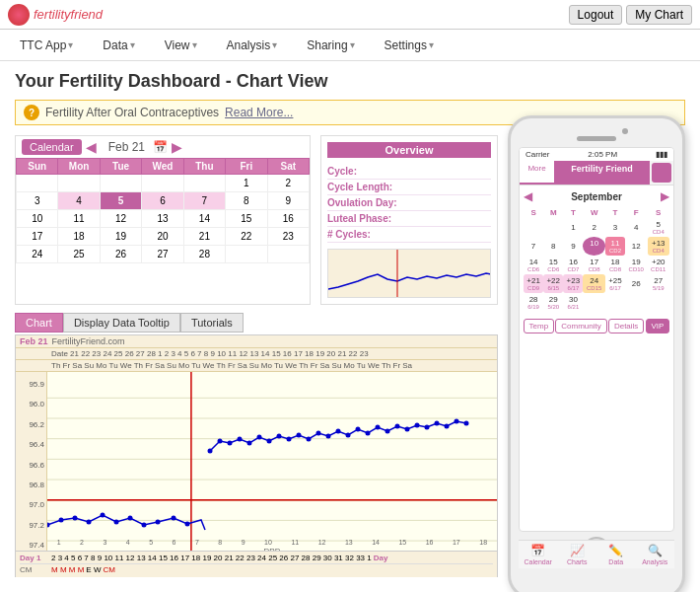 The height and width of the screenshot is (592, 700). I want to click on calendar-grid: Sun Mon Tue Wed Thu Fri Sat 12345678, so click(163, 211).